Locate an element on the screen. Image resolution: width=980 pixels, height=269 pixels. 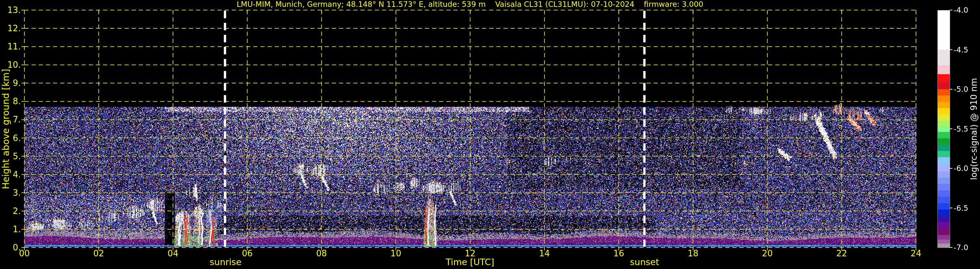
y-tick-label: 7. is located at coordinates (11, 120).